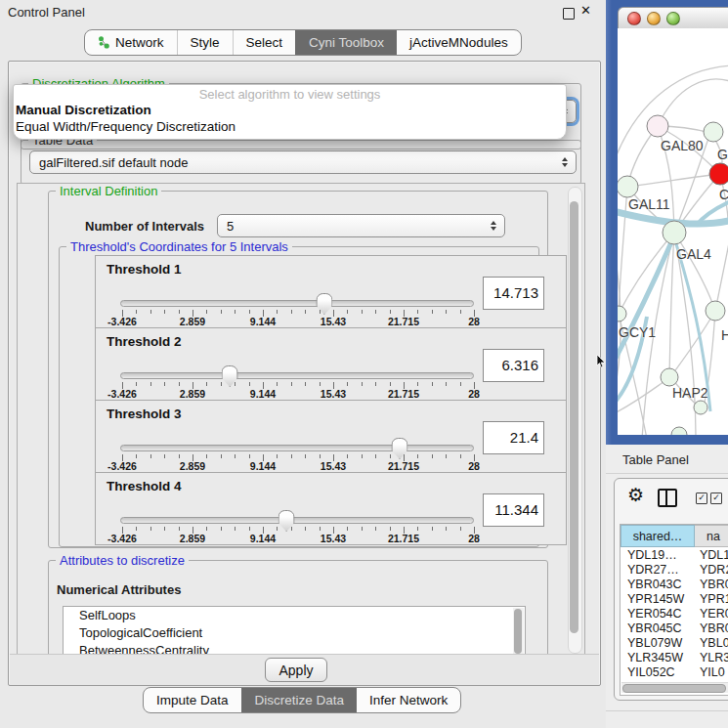 This screenshot has height=728, width=728. What do you see at coordinates (658, 643) in the screenshot?
I see `table-cell: YBL079W` at bounding box center [658, 643].